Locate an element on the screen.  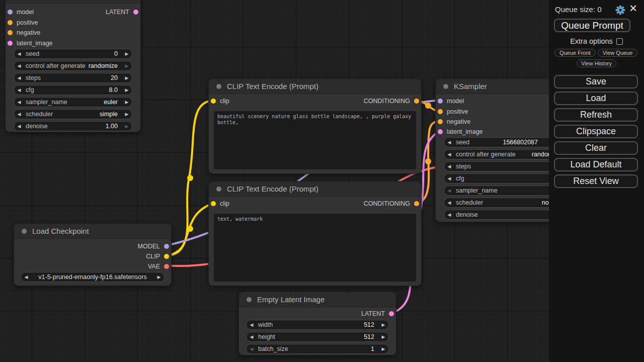
widget-sampler-name: sampler_name euler is located at coordinates (73, 102).